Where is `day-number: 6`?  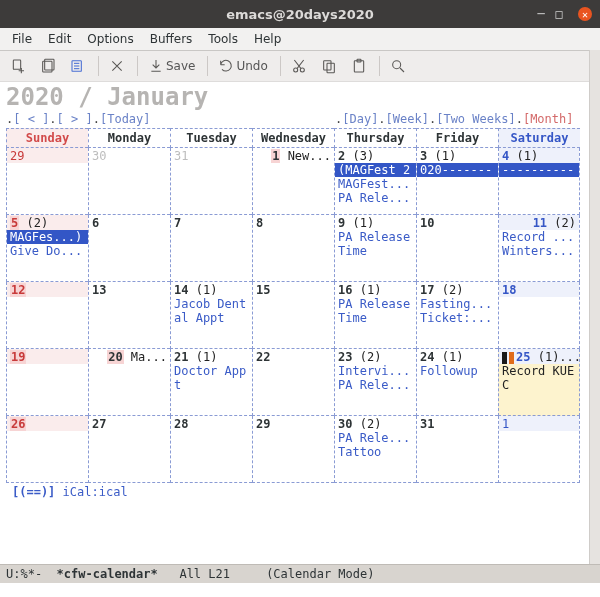 day-number: 6 is located at coordinates (130, 222).